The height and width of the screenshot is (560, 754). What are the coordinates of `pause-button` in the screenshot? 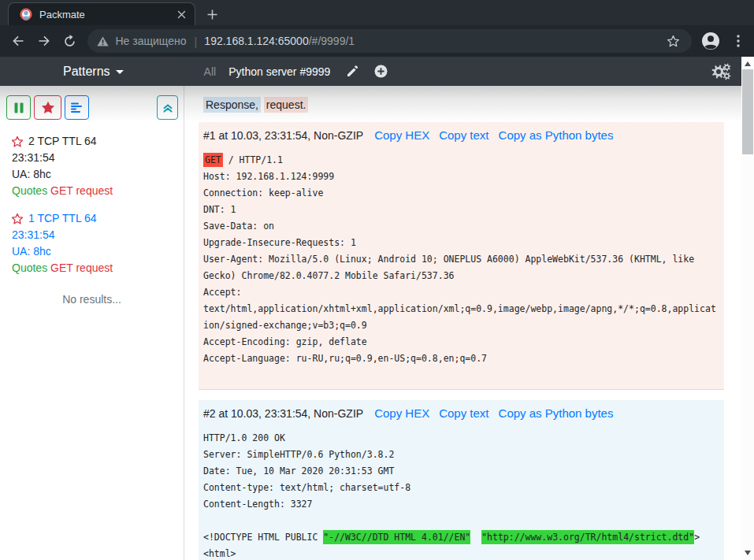 It's located at (19, 107).